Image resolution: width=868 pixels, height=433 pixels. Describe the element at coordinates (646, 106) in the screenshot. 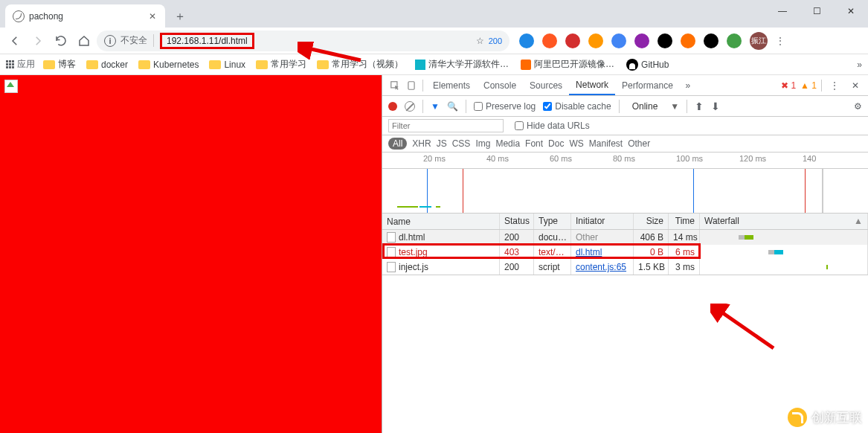

I see `throttle-select: Online` at that location.